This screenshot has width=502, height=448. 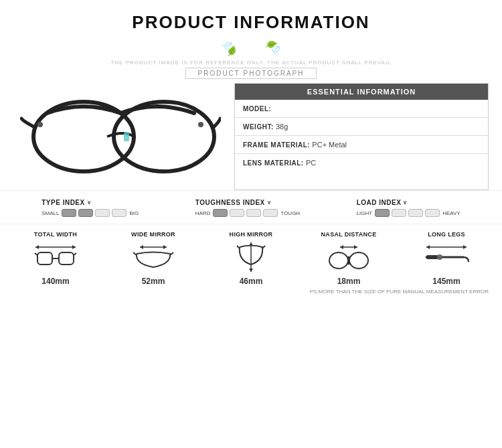 What do you see at coordinates (349, 257) in the screenshot?
I see `nasal-distance-icon` at bounding box center [349, 257].